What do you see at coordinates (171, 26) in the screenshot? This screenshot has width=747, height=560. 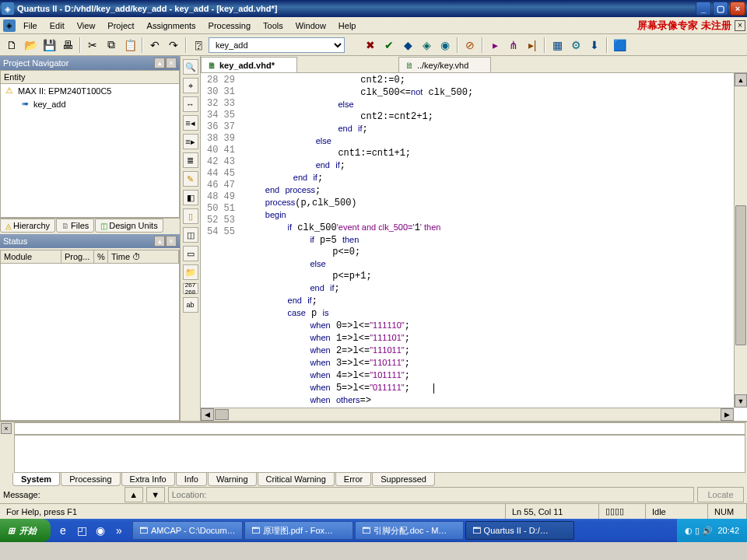 I see `menu-assignments: Assignments` at bounding box center [171, 26].